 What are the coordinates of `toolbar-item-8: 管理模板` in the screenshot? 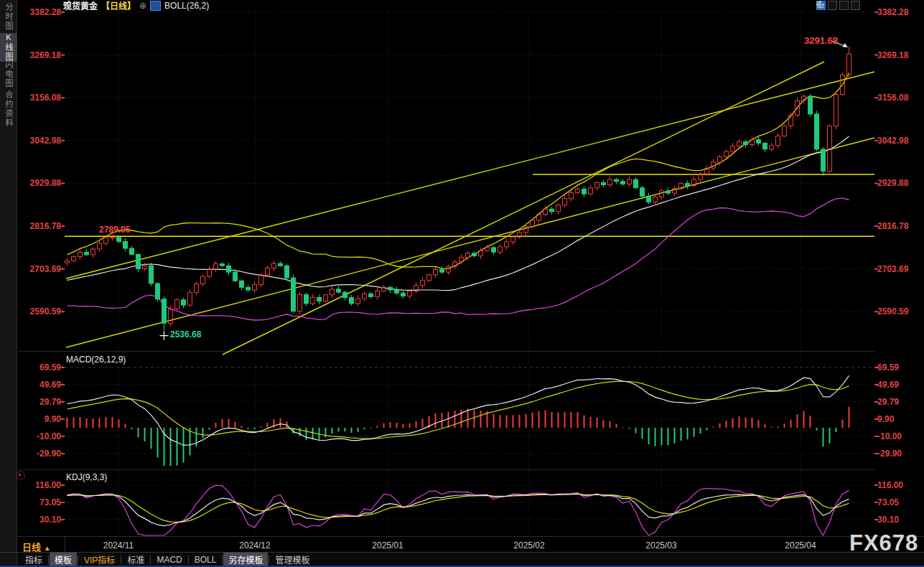 It's located at (292, 560).